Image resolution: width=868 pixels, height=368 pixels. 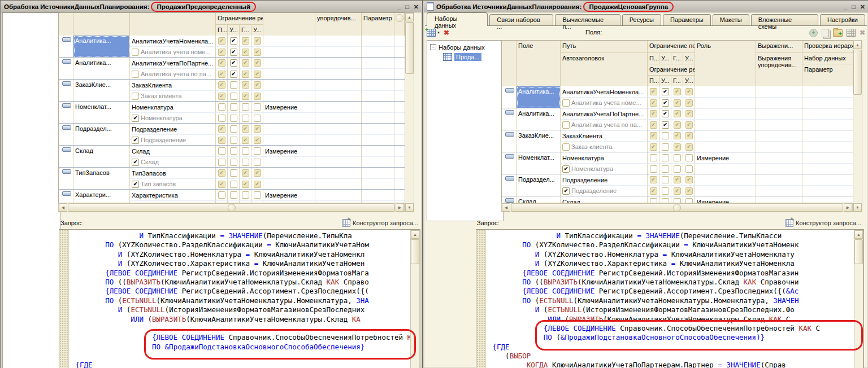 I want to click on field-title-cell: ✔Номенклатура, so click(x=604, y=168).